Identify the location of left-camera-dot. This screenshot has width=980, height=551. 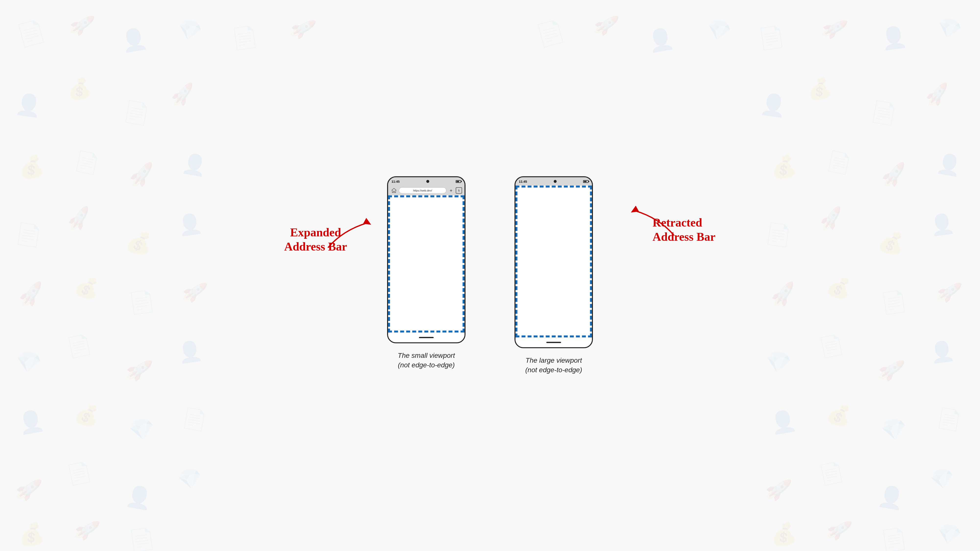
(428, 181).